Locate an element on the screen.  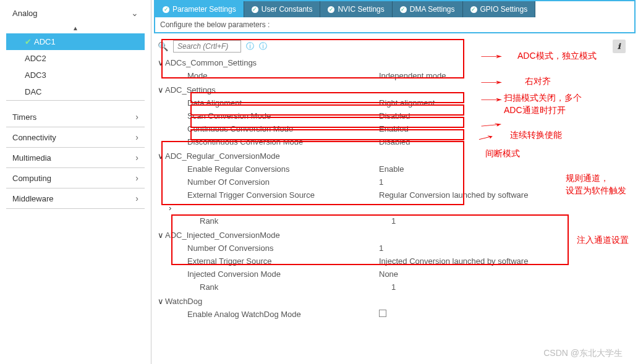
nav-section-connectivity: Connectivity› is located at coordinates (75, 137).